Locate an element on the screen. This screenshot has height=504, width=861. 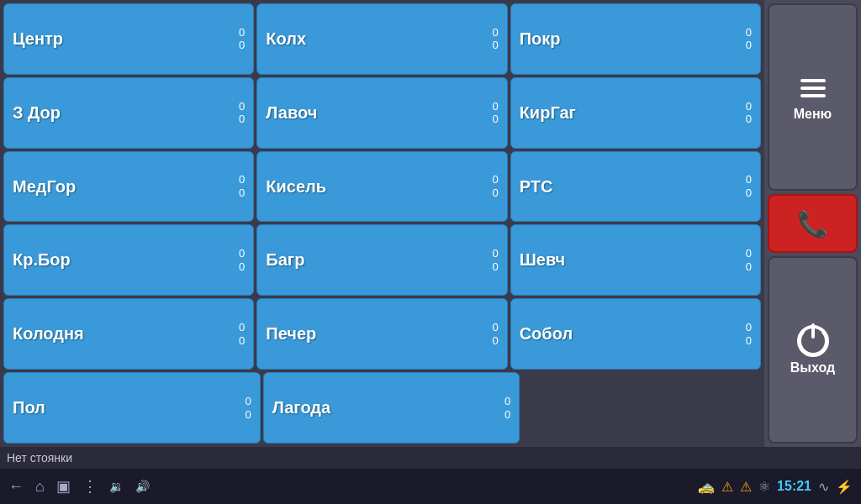
grid-cell-4-2: Собол00 is located at coordinates (636, 334).